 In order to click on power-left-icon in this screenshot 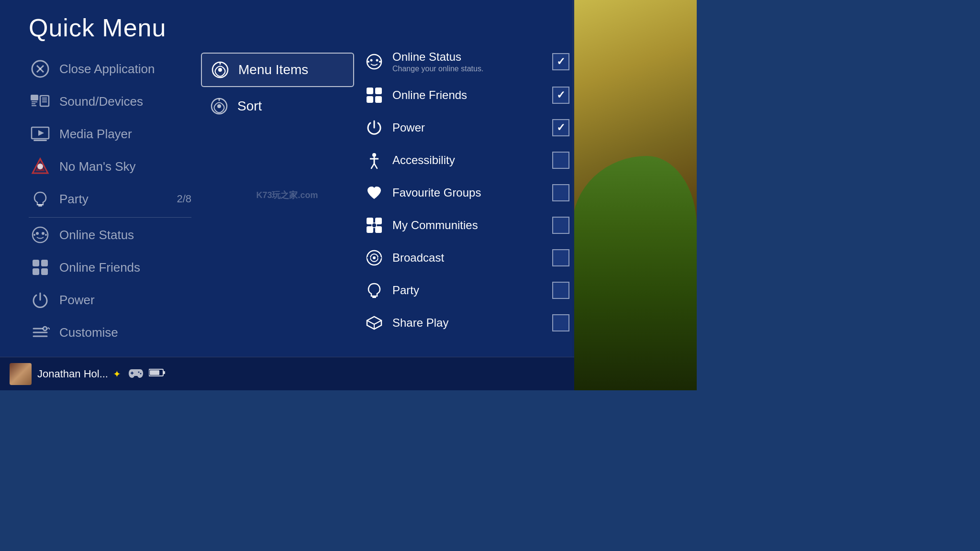, I will do `click(40, 300)`.